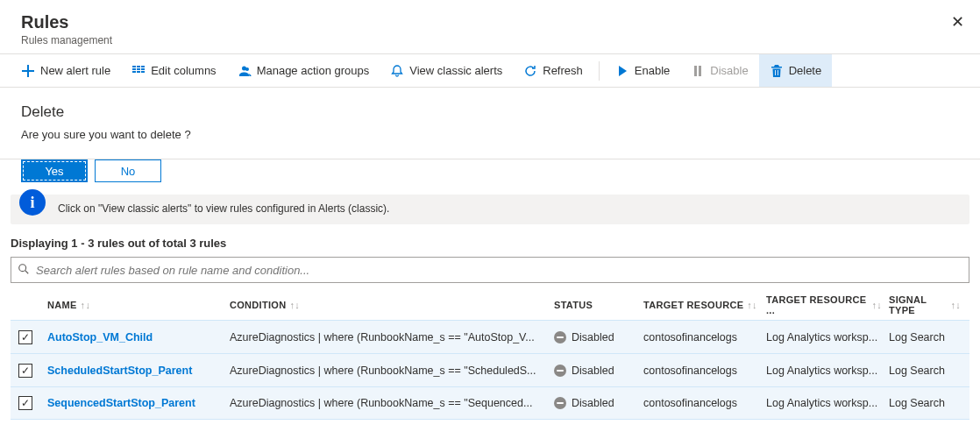 The height and width of the screenshot is (439, 980). Describe the element at coordinates (490, 23) in the screenshot. I see `page-title: Rules` at that location.